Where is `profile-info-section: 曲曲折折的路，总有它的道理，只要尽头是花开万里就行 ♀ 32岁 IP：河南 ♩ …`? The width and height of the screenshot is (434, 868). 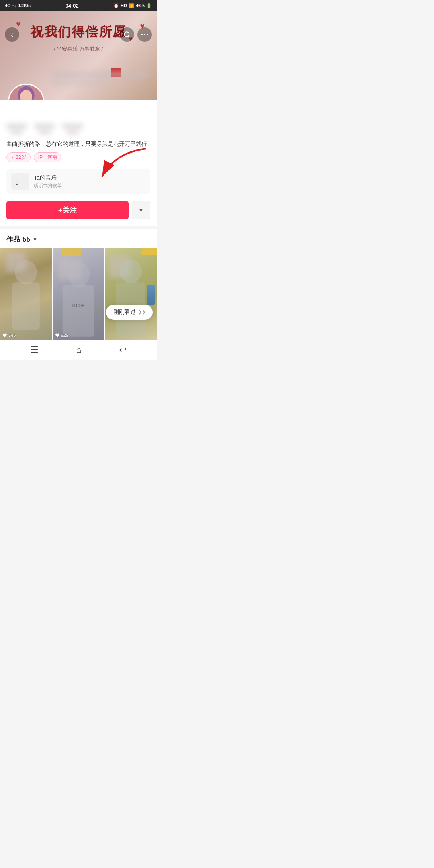 profile-info-section: 曲曲折折的路，总有它的道理，只要尽头是花开万里就行 ♀ 32岁 IP：河南 ♩ … is located at coordinates (78, 163).